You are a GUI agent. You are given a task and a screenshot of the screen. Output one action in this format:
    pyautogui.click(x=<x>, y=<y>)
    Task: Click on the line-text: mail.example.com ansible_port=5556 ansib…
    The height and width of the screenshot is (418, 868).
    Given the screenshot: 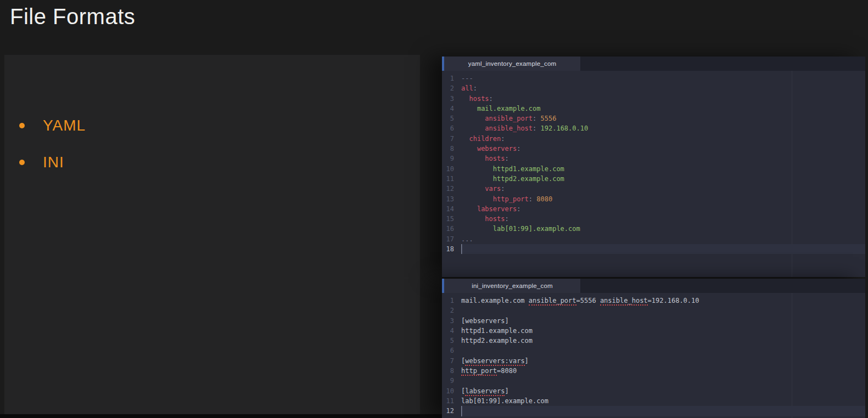 What is the action you would take?
    pyautogui.click(x=663, y=301)
    